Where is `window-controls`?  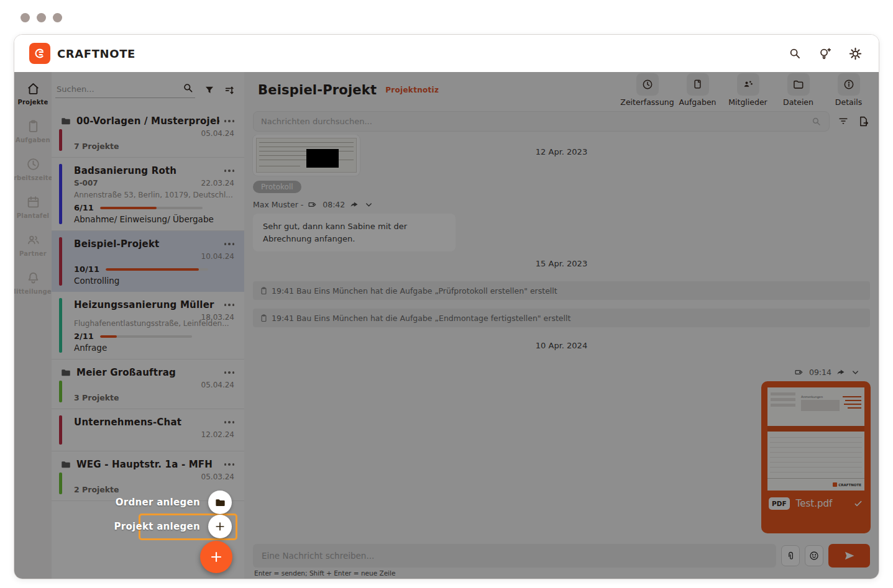
window-controls is located at coordinates (41, 17).